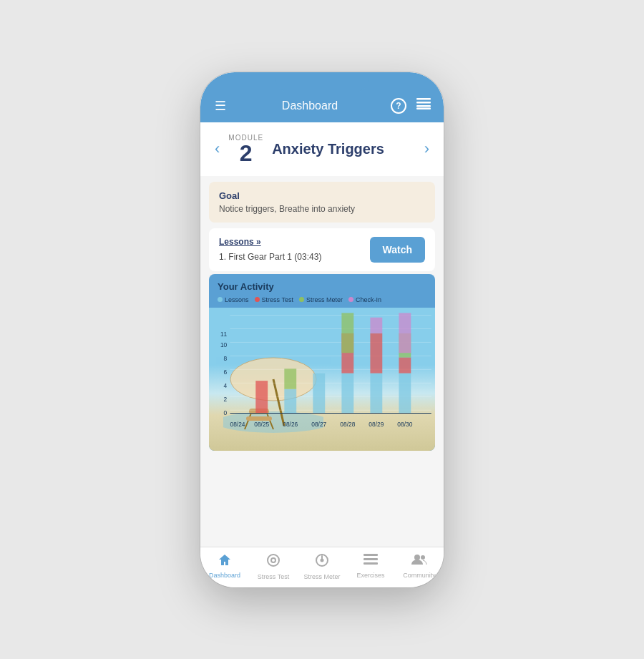 The image size is (644, 659). I want to click on legend-lessons-dot, so click(220, 299).